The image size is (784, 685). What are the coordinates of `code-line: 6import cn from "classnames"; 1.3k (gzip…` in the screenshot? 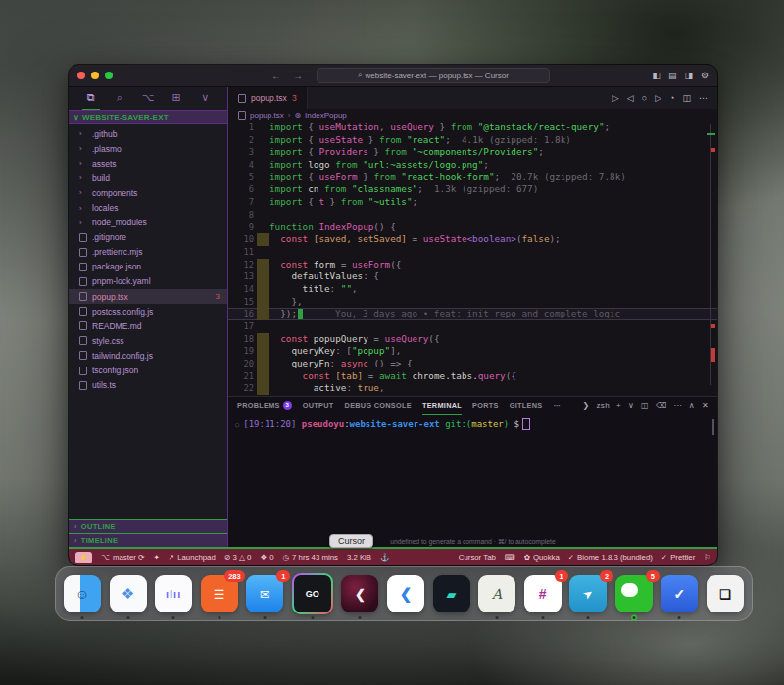 It's located at (472, 190).